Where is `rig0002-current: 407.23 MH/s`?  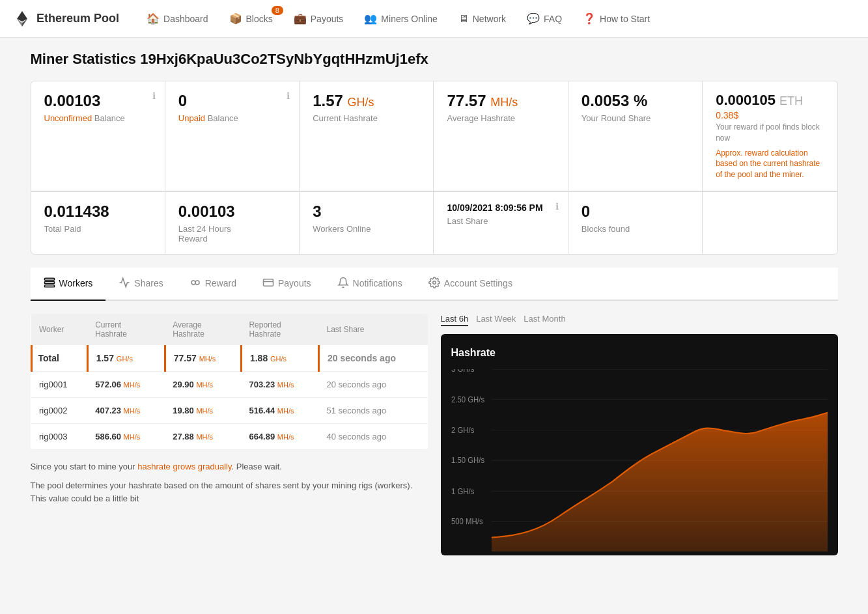
rig0002-current: 407.23 MH/s is located at coordinates (126, 410).